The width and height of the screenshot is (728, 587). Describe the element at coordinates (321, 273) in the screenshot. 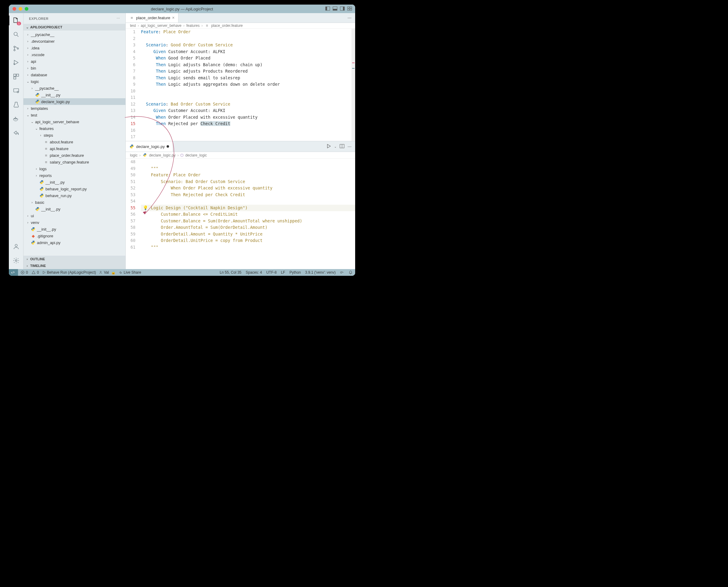

I see `python-interpreter: 3.9.1 ('venv': venv)` at that location.